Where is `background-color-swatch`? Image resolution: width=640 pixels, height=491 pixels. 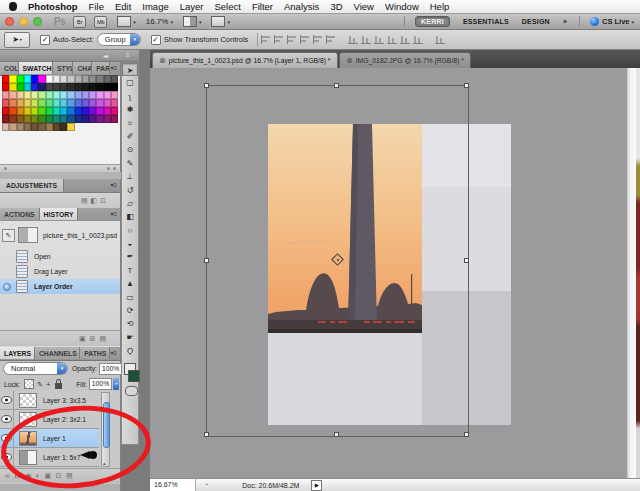 background-color-swatch is located at coordinates (134, 376).